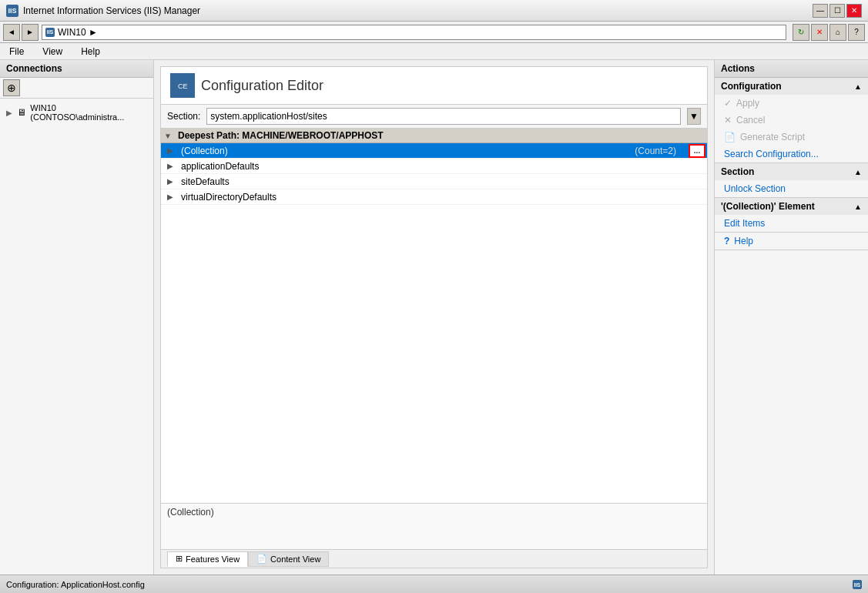  Describe the element at coordinates (657, 151) in the screenshot. I see `row-value-collection: (Count=2)` at that location.